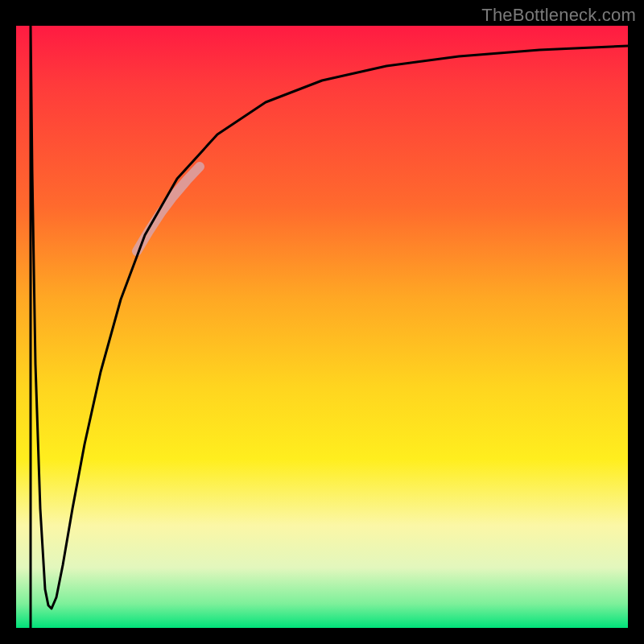 This screenshot has width=644, height=644. Describe the element at coordinates (559, 15) in the screenshot. I see `watermark-text: TheBottleneck.com` at that location.